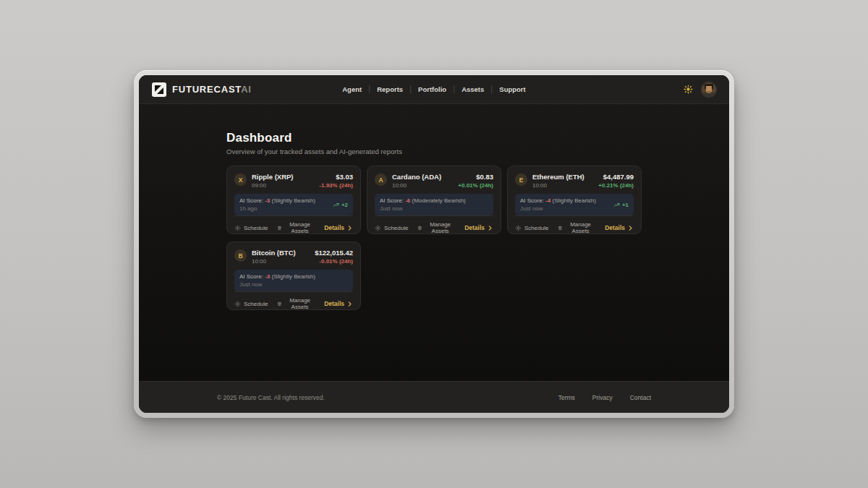  What do you see at coordinates (434, 90) in the screenshot?
I see `main-nav: Agent Reports Portfolio Assets Support` at bounding box center [434, 90].